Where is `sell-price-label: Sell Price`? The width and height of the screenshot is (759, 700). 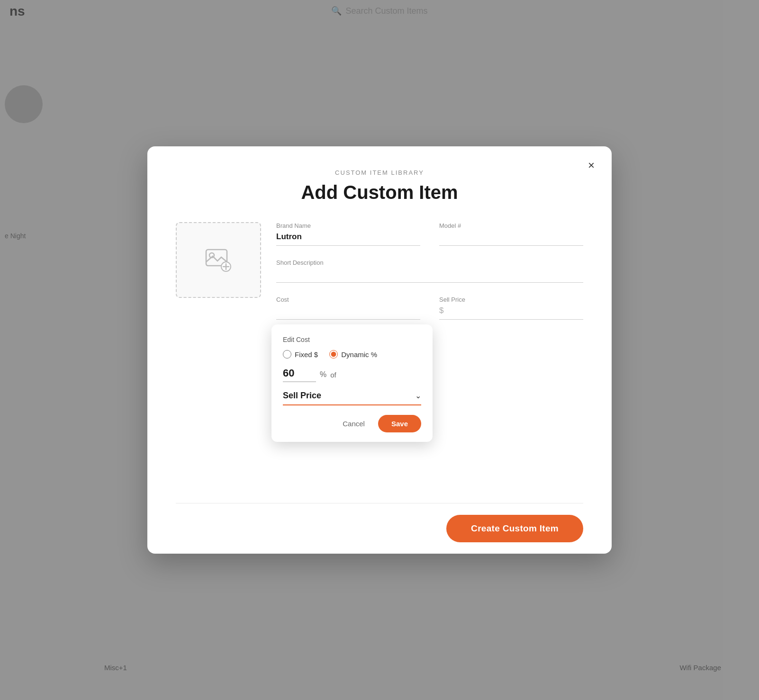
sell-price-label: Sell Price is located at coordinates (511, 299).